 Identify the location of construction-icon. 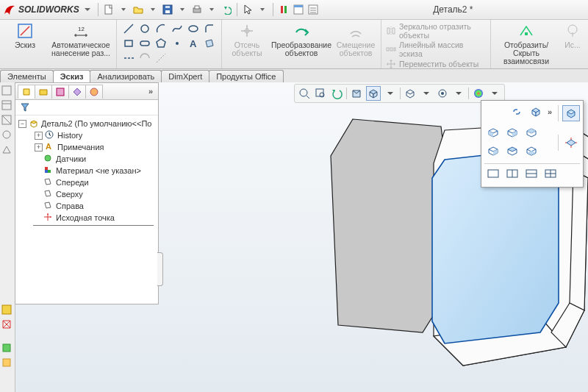
(161, 58).